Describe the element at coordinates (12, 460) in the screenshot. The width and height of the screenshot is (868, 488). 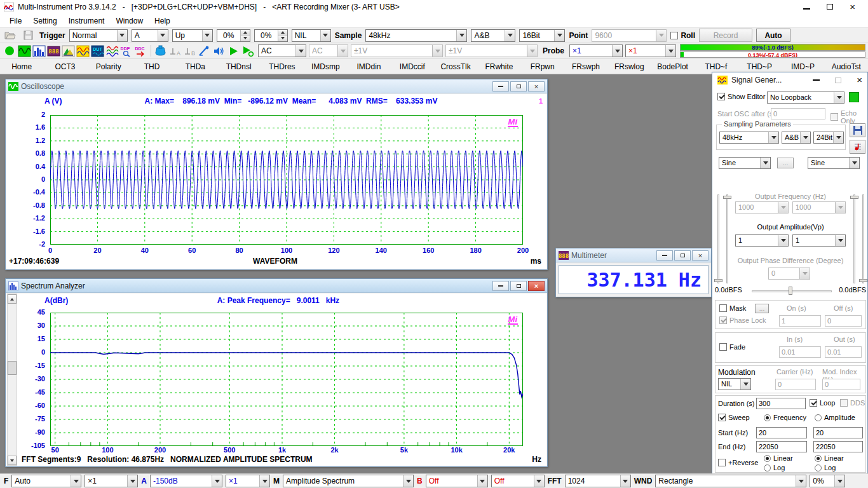
I see `scroll-down-button` at that location.